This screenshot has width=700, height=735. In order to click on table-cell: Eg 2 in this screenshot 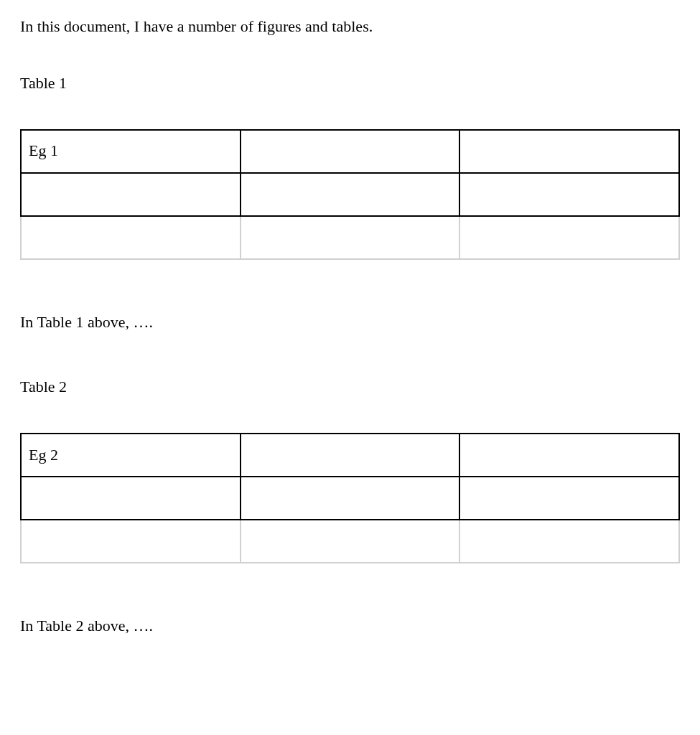, I will do `click(131, 455)`.